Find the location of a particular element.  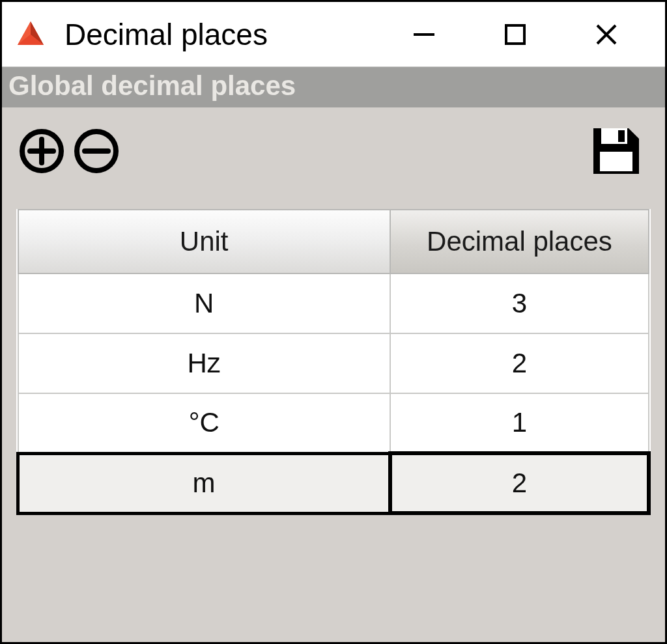

maximize-button is located at coordinates (515, 34).